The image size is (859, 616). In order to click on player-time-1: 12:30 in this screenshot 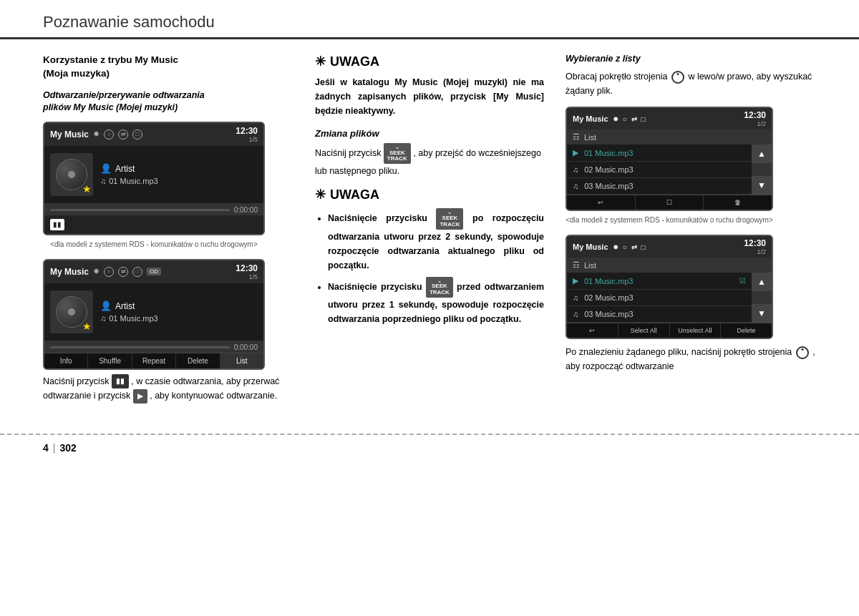, I will do `click(246, 131)`.